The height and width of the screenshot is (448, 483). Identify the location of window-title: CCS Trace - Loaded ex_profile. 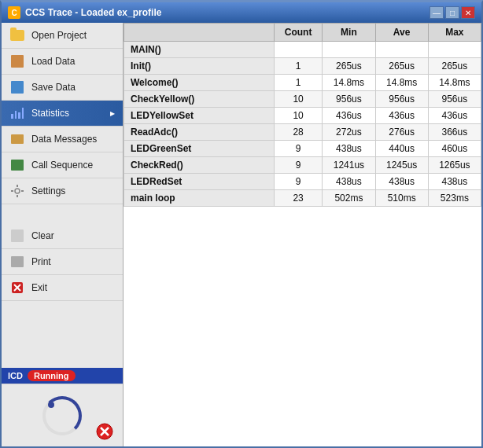
(93, 13).